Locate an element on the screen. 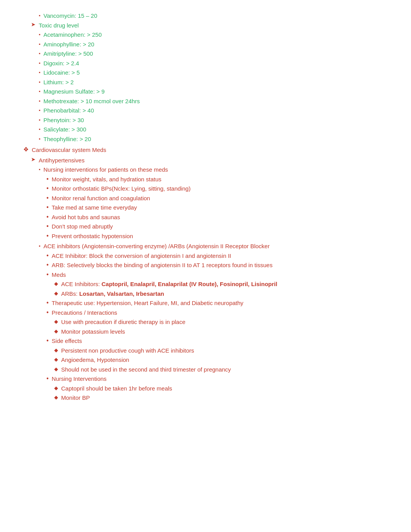 The height and width of the screenshot is (532, 411). list-item: ▪ Phenobarbital: > 40 is located at coordinates (209, 111).